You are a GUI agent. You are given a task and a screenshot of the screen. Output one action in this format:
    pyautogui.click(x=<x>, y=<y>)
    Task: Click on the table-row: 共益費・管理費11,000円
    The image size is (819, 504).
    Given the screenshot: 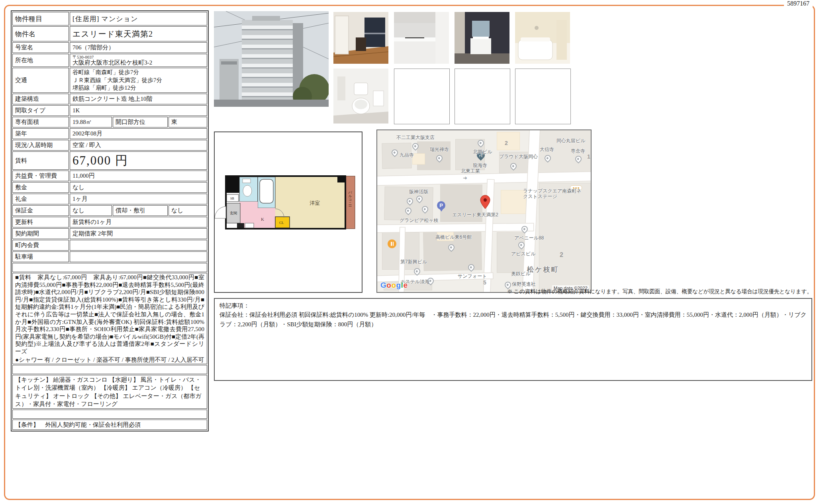 What is the action you would take?
    pyautogui.click(x=110, y=176)
    